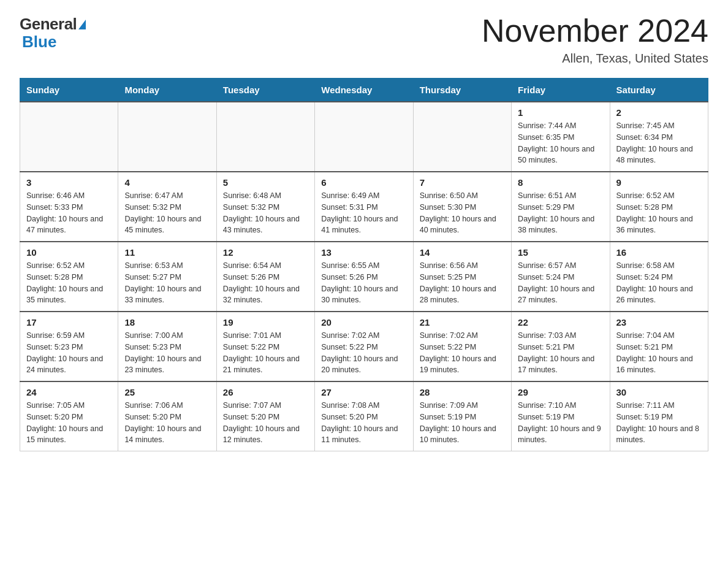  I want to click on calendar-title-area: November 2024 Allen, Texas, United State…, so click(595, 40).